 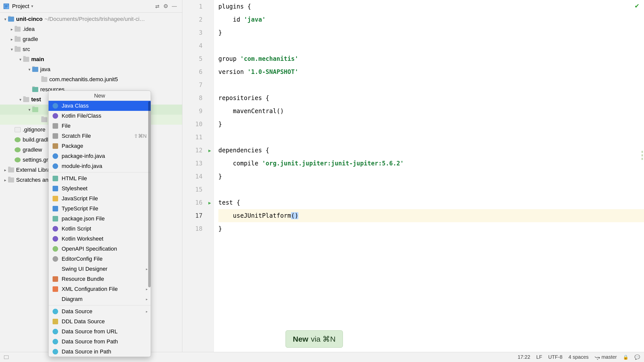 I want to click on status-encoding: UTF-8, so click(x=555, y=357).